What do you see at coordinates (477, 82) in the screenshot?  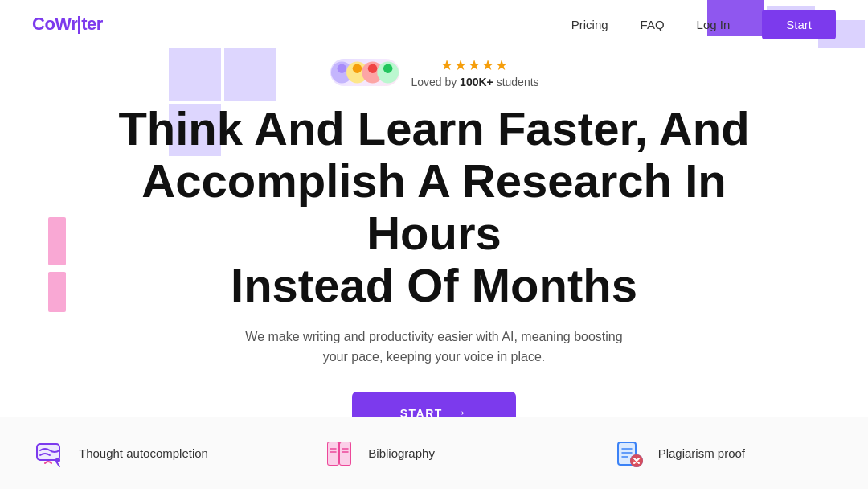 I see `student-count: 100K+` at bounding box center [477, 82].